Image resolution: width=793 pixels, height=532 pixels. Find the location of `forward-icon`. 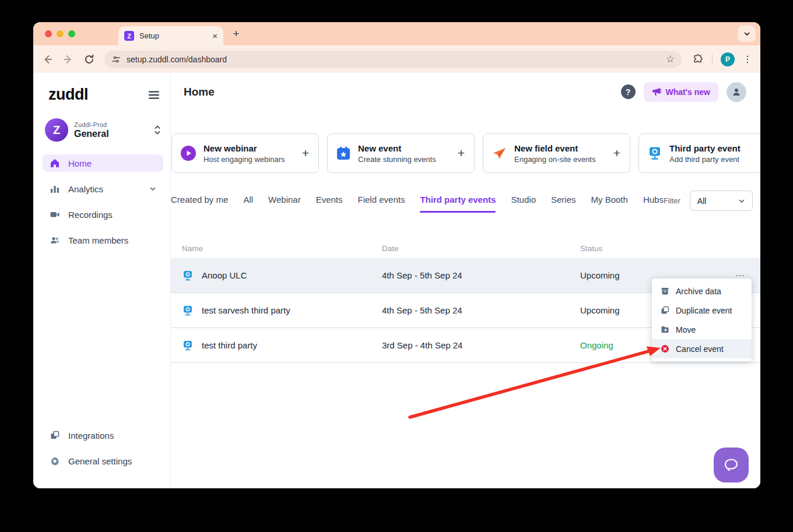

forward-icon is located at coordinates (68, 59).